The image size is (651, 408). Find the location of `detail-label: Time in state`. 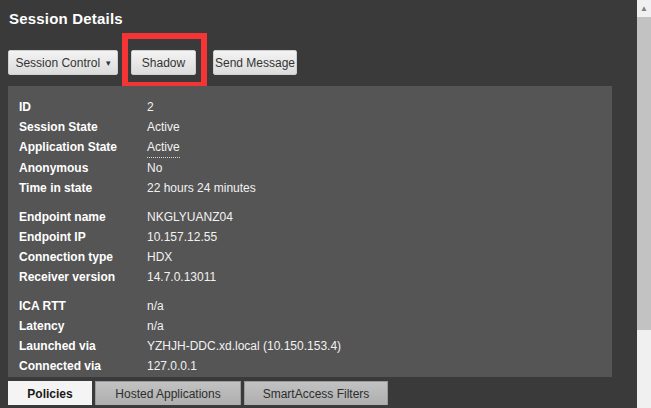

detail-label: Time in state is located at coordinates (83, 188).